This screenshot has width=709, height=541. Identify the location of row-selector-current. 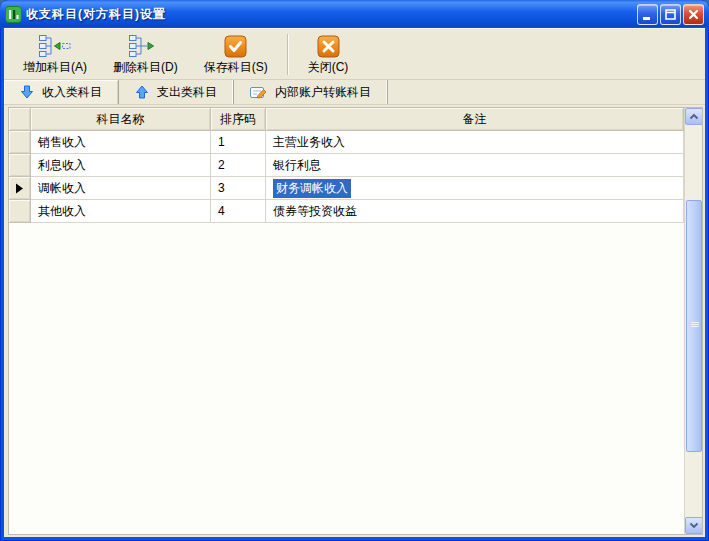
(20, 188).